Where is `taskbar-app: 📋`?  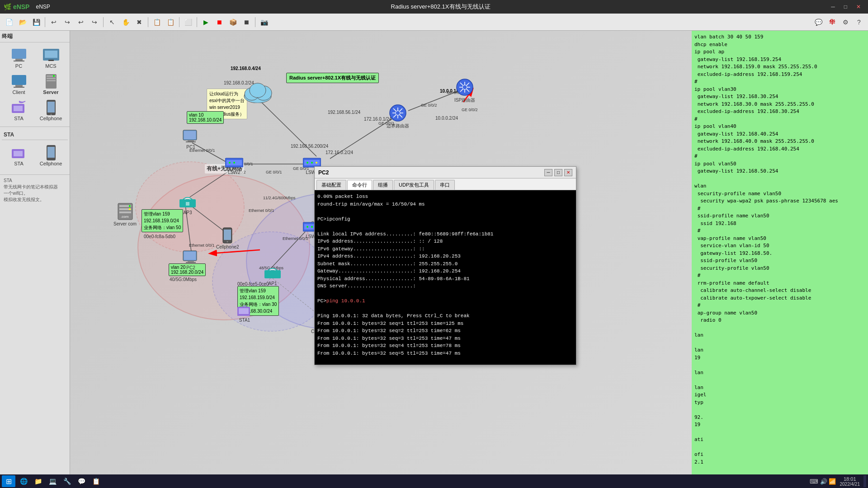
taskbar-app: 📋 is located at coordinates (96, 481).